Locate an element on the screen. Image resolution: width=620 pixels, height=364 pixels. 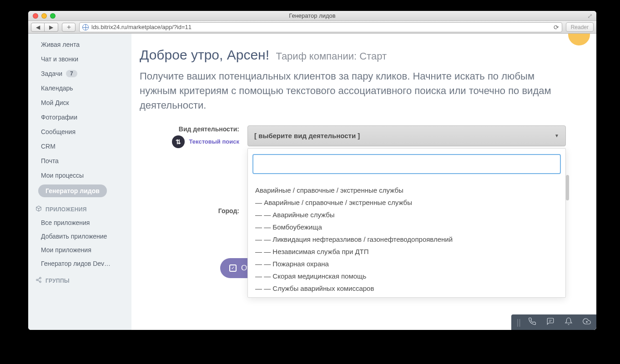
sidebar-item-tasks: Задачи 7 is located at coordinates (80, 74).